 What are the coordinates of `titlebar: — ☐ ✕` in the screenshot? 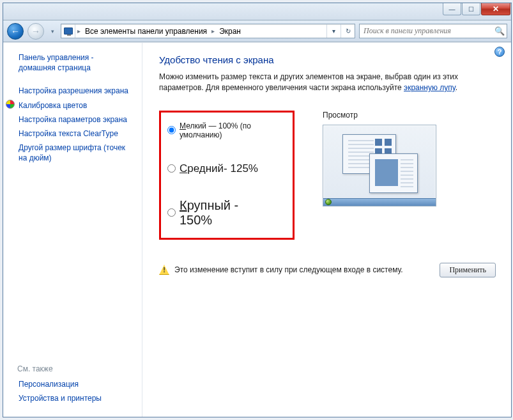 It's located at (257, 12).